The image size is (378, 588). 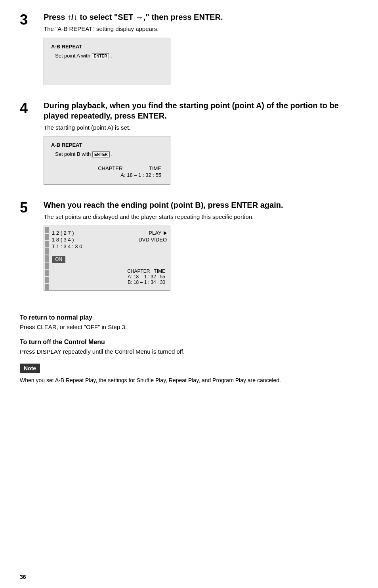 I want to click on step-4: 4 During playback, when you find the sta…, so click(x=189, y=145).